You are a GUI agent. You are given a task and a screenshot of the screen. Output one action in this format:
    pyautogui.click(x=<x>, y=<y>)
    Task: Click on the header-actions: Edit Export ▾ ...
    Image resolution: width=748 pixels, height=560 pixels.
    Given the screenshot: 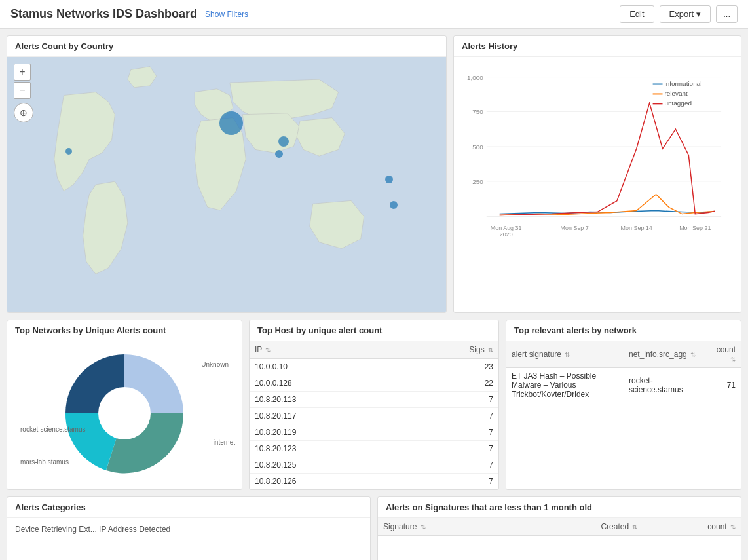 What is the action you would take?
    pyautogui.click(x=679, y=14)
    